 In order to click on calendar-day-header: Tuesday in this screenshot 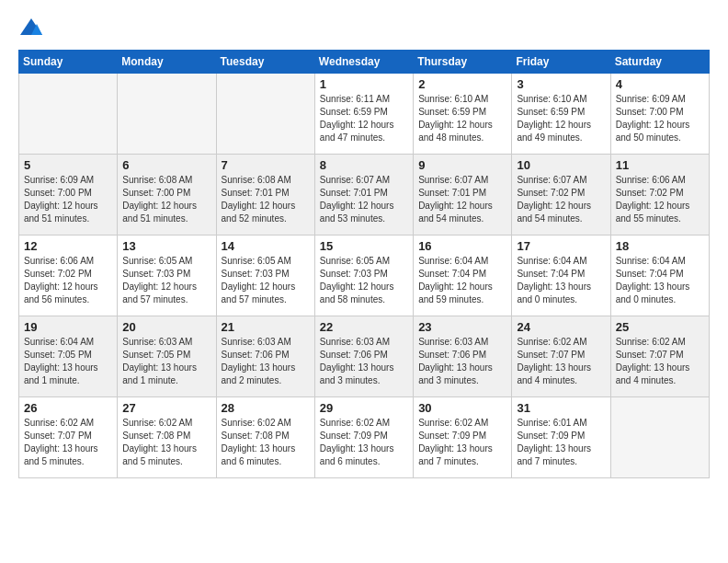, I will do `click(265, 63)`.